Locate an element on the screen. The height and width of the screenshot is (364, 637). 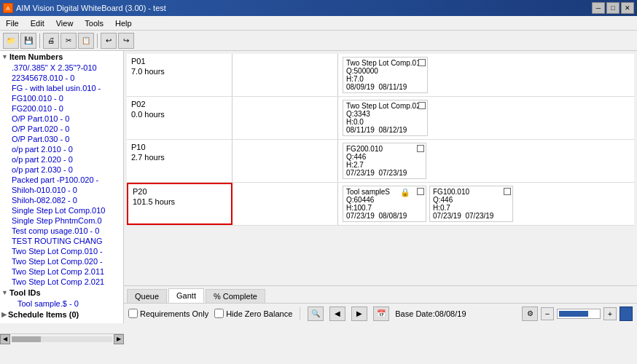
p02-item-0: Two Step Lot Comp.020 Q:3343 H:0.0 08/11… is located at coordinates (385, 118).